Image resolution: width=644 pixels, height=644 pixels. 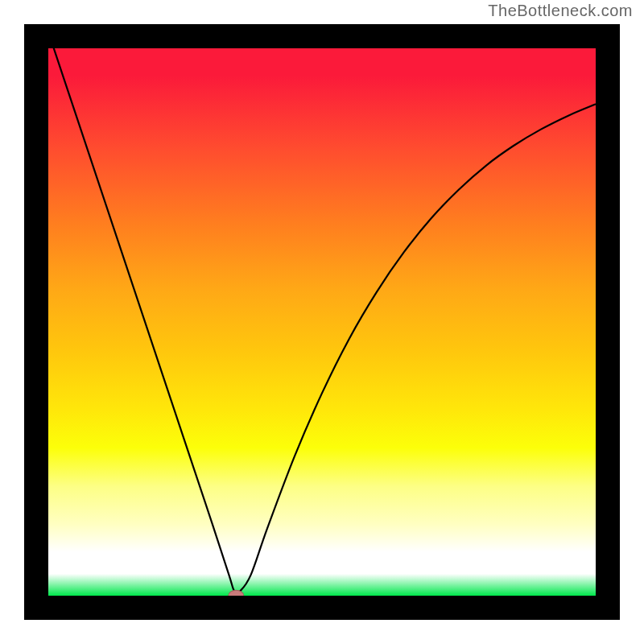 I want to click on min-marker, so click(x=237, y=592).